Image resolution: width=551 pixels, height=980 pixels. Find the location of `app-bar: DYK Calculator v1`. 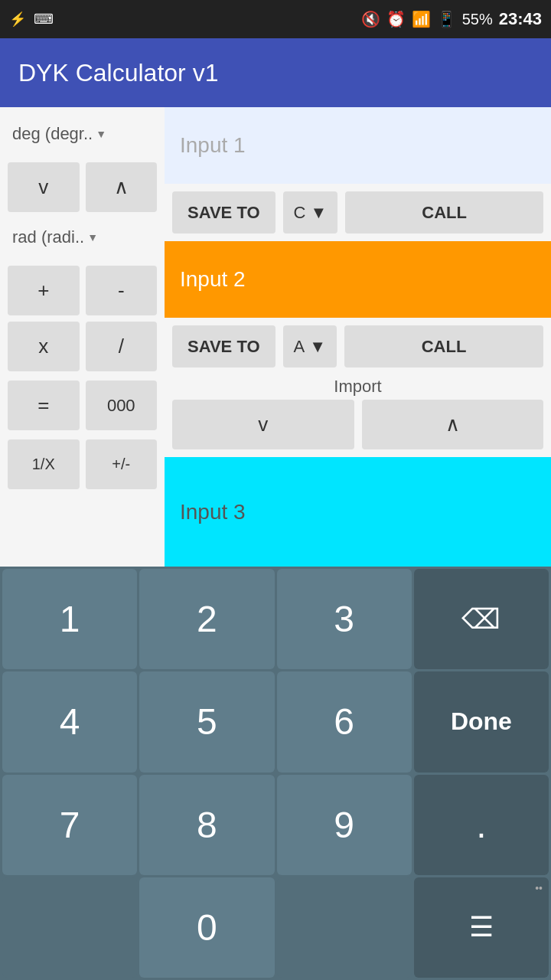

app-bar: DYK Calculator v1 is located at coordinates (276, 73).